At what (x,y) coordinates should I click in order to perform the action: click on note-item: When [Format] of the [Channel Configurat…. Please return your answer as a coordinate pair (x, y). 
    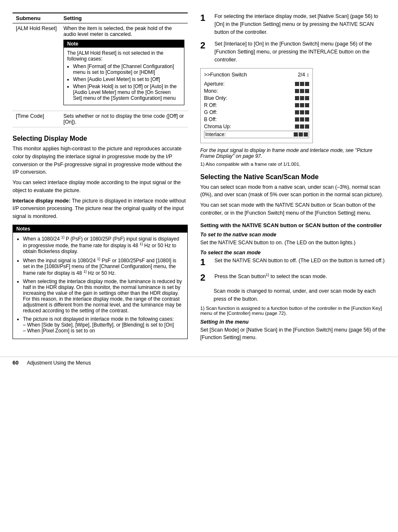
    Looking at the image, I should click on (127, 69).